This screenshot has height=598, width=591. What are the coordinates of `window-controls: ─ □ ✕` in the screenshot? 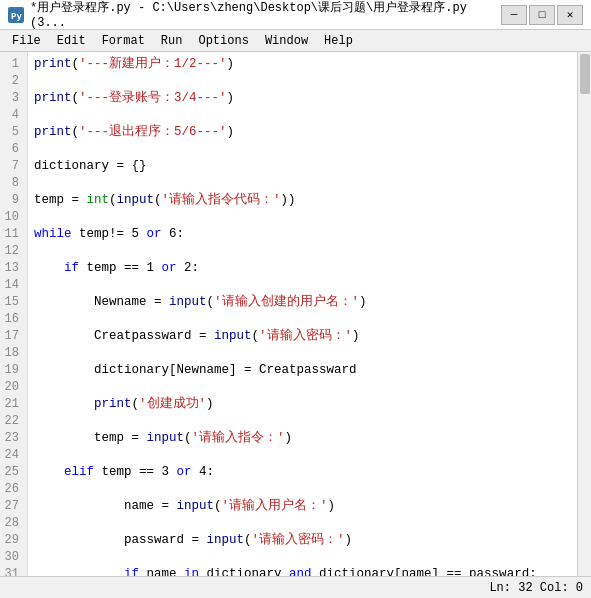 It's located at (542, 15).